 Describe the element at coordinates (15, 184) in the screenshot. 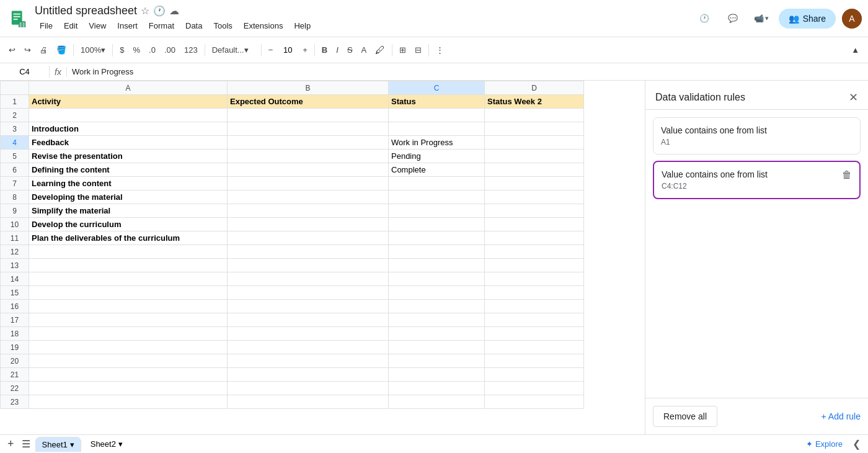

I see `row-number-7: 7` at that location.